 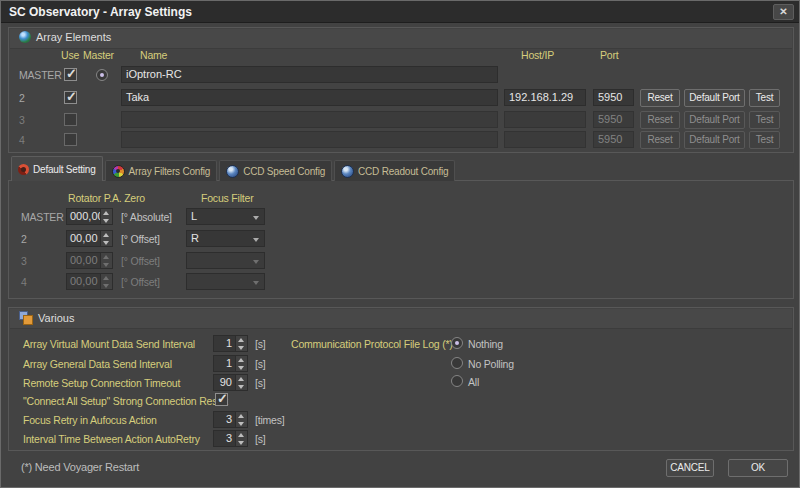 What do you see at coordinates (25, 37) in the screenshot?
I see `globe-icon` at bounding box center [25, 37].